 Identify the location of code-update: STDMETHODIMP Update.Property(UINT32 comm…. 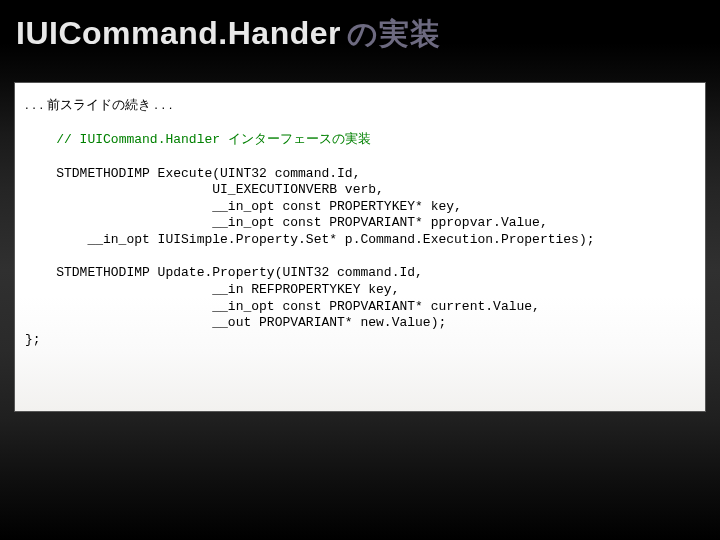
(282, 306).